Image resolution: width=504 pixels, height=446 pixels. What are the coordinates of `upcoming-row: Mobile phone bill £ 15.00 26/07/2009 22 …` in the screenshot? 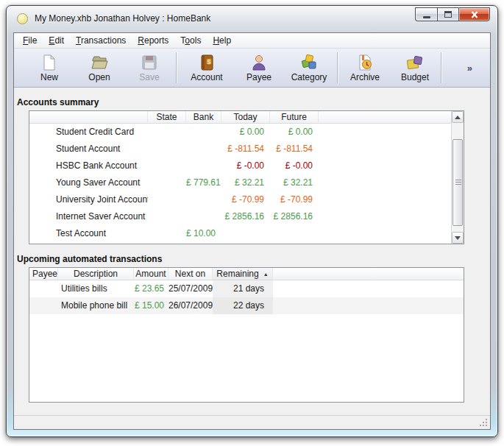 It's located at (246, 306).